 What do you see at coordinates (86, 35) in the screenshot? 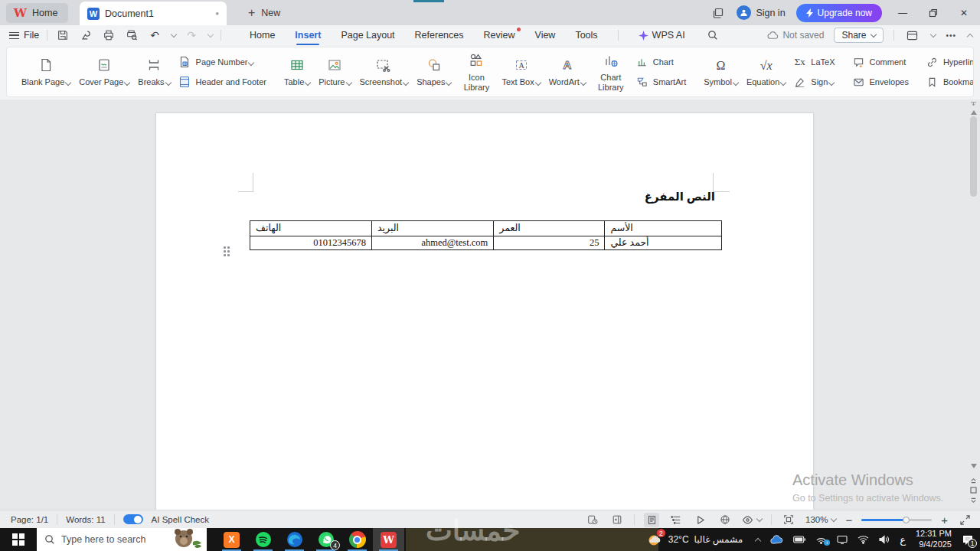
I see `export-pdf-button` at bounding box center [86, 35].